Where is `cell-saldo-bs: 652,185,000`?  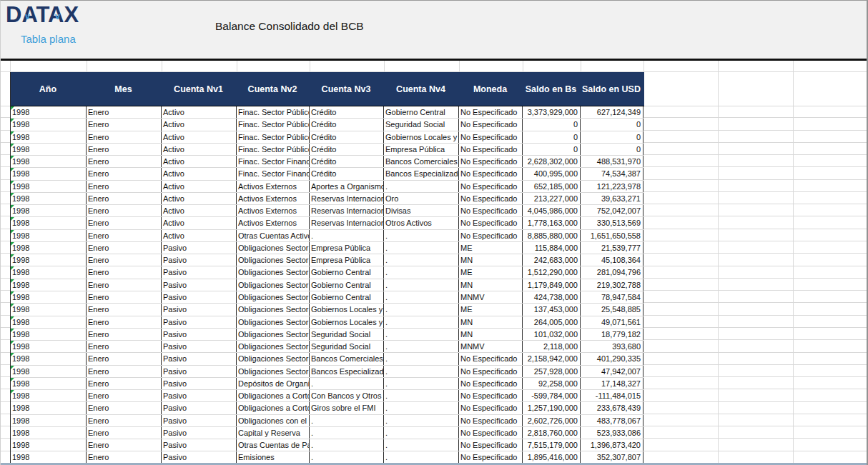 cell-saldo-bs: 652,185,000 is located at coordinates (552, 186).